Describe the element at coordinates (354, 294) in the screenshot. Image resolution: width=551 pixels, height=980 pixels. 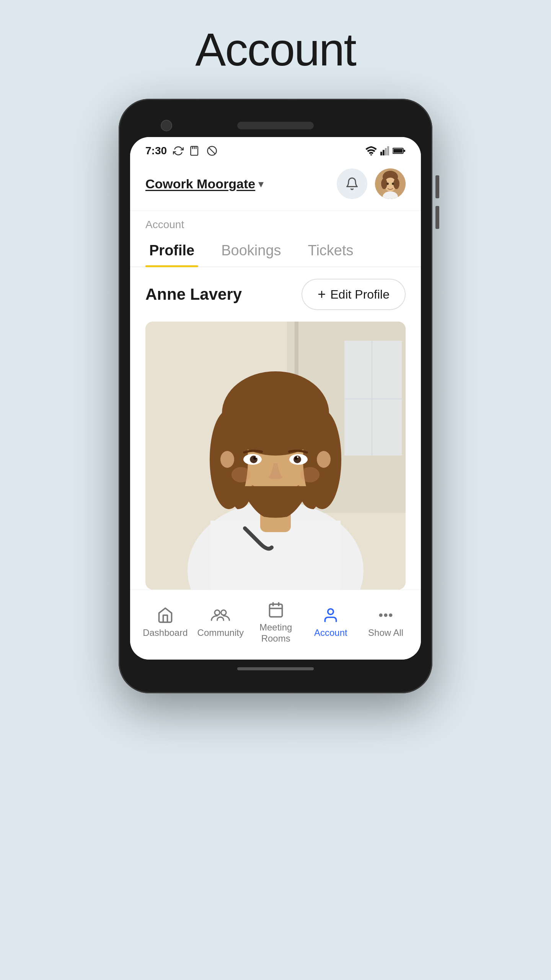
I see `edit-profile-button: + Edit Profile` at that location.